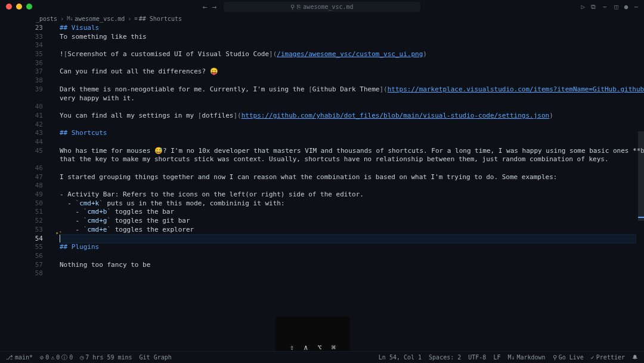 Image resolution: width=644 pixels, height=363 pixels. What do you see at coordinates (29, 7) in the screenshot?
I see `maximize-window-button` at bounding box center [29, 7].